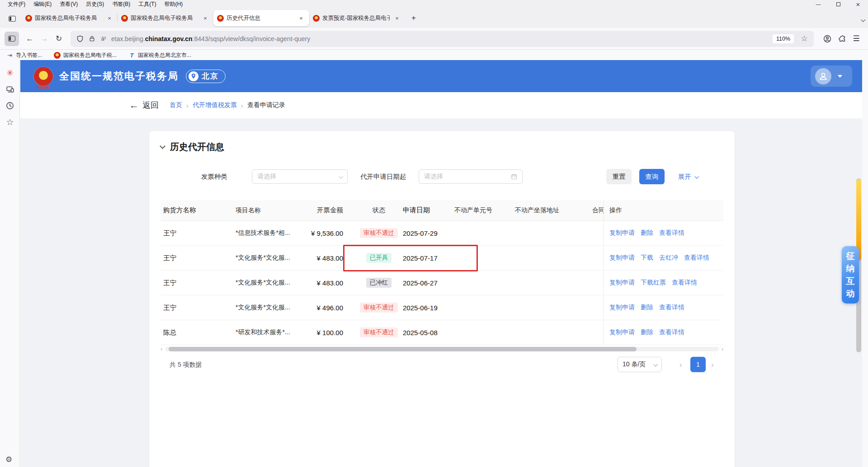 The image size is (868, 467). Describe the element at coordinates (42, 5) in the screenshot. I see `menu-item: 编辑(E)` at that location.